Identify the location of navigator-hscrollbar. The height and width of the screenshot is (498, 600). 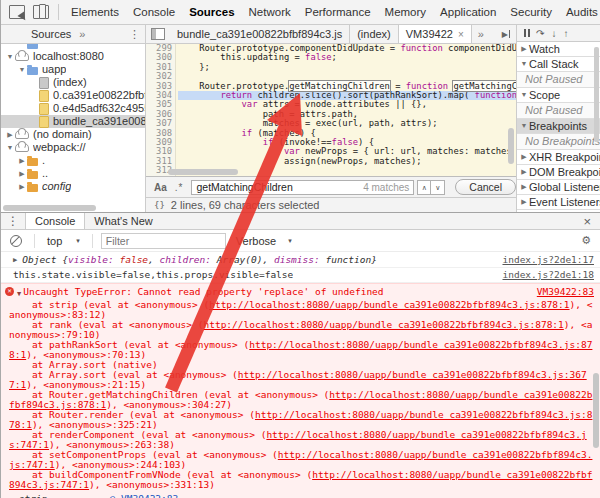
(50, 208).